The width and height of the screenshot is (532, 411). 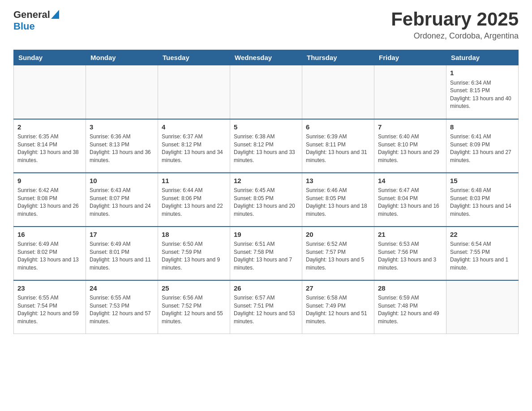 What do you see at coordinates (194, 235) in the screenshot?
I see `day-number: 18` at bounding box center [194, 235].